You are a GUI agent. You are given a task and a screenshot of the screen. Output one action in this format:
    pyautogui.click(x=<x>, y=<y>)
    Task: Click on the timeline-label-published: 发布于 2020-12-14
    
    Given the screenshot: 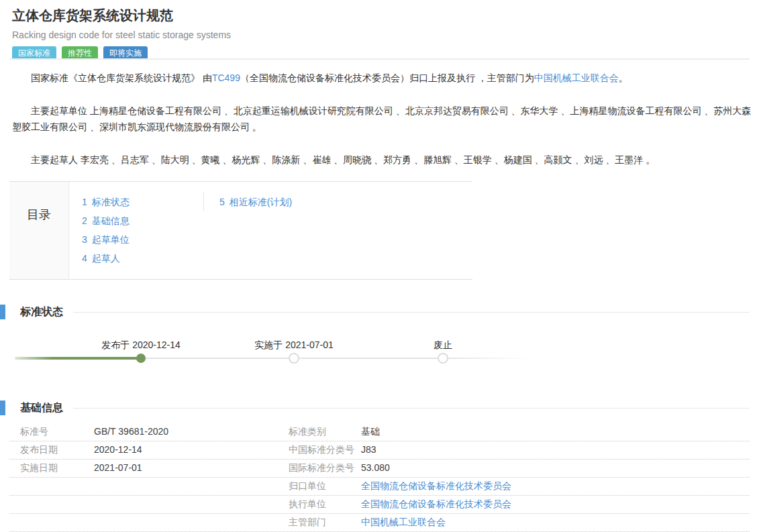 What is the action you would take?
    pyautogui.click(x=141, y=345)
    